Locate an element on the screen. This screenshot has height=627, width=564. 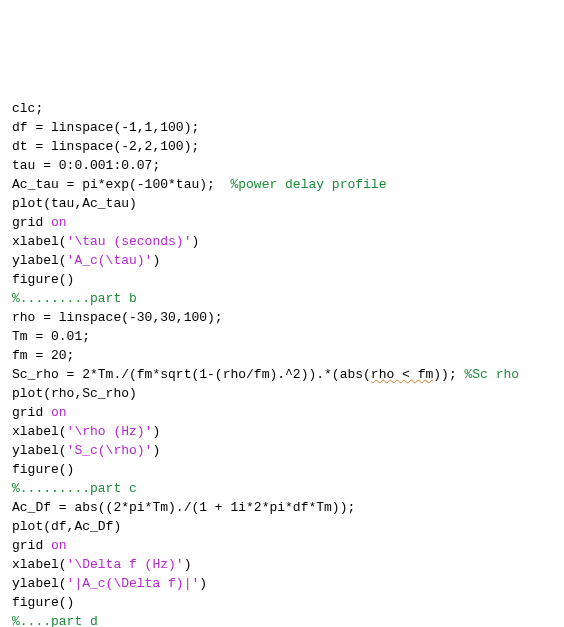
code-text: rho < fm is located at coordinates (402, 374).